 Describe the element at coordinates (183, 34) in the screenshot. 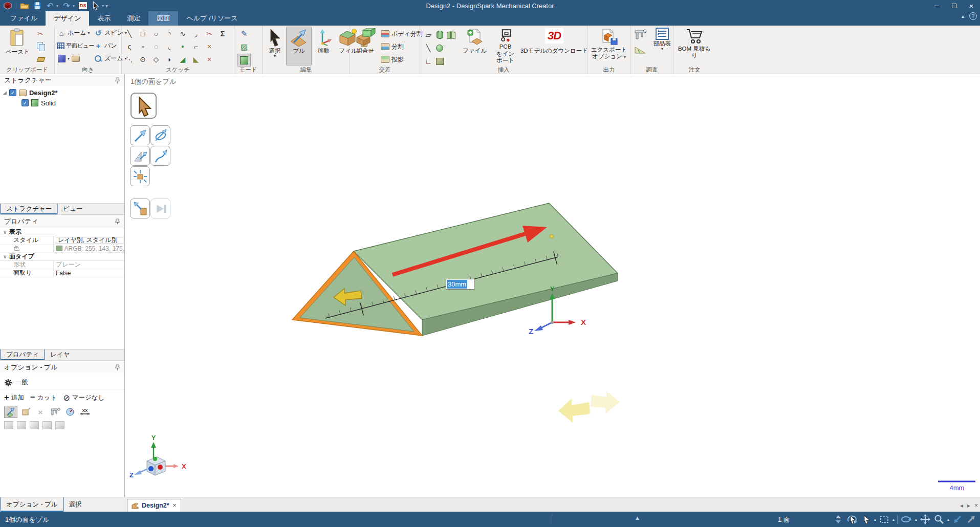

I see `sketch-spline-icon: ∿` at that location.